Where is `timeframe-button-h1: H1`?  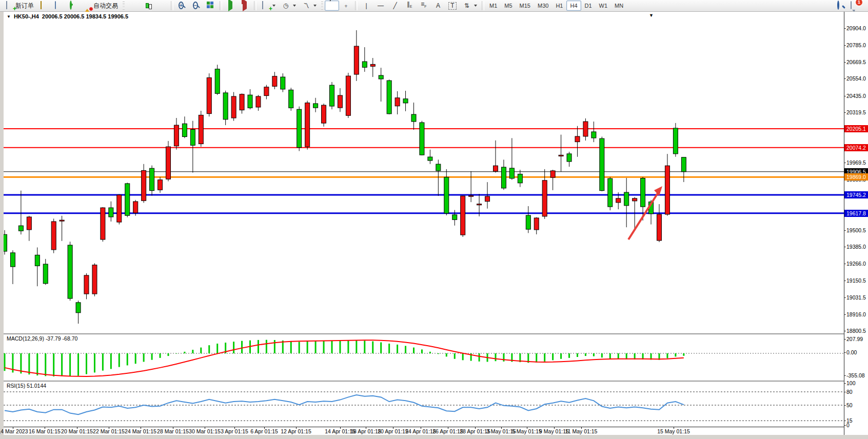
timeframe-button-h1: H1 is located at coordinates (559, 6).